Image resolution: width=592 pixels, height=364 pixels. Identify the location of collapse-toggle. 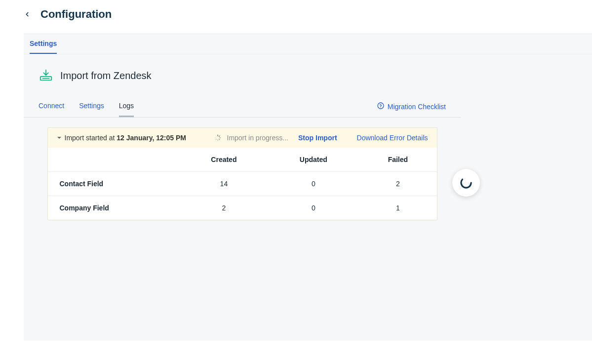
(59, 138).